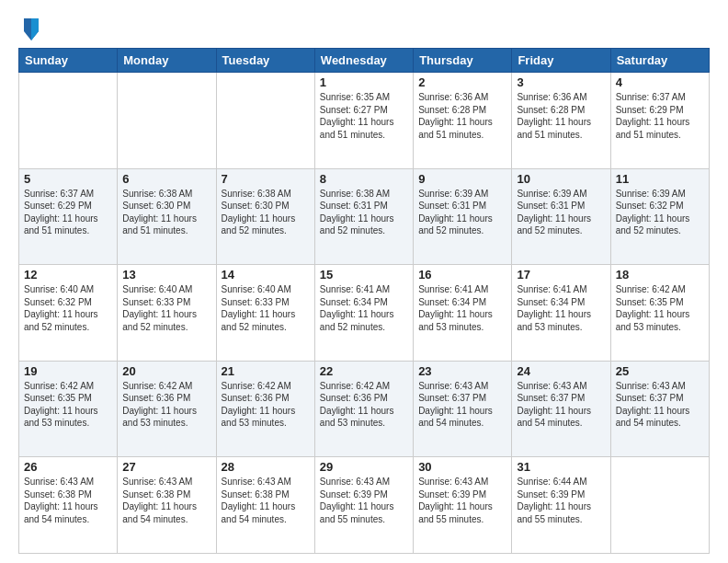 Image resolution: width=728 pixels, height=563 pixels. I want to click on cell-info: Sunrise: 6:35 AM Sunset: 6:27 PM Dayligh…, so click(364, 116).